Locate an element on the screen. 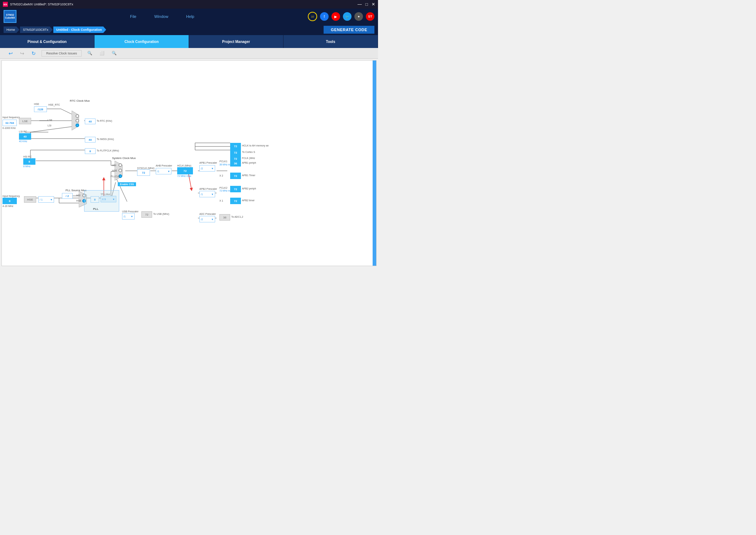 The height and width of the screenshot is (535, 756). breadcrumb-bar: Home STM32F103C8Tx Untitled - Clock Conf… is located at coordinates (189, 30).